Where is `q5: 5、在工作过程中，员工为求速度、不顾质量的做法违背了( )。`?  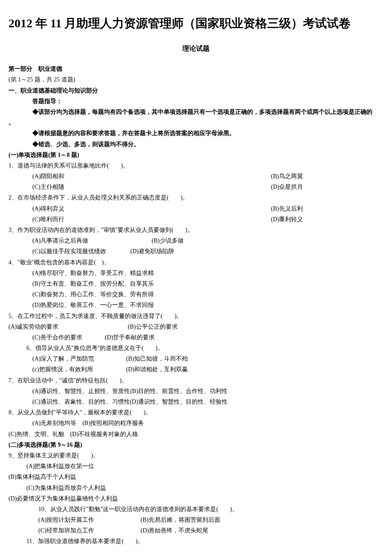
q5: 5、在工作过程中，员工为求速度、不顾质量的做法违背了( )。 is located at coordinates (196, 316).